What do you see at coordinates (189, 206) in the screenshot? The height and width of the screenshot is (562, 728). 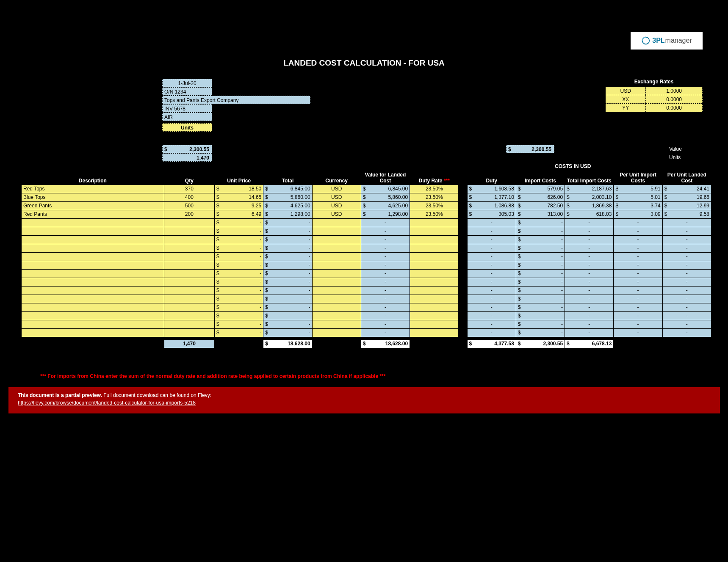 I see `cell-qty: 500` at bounding box center [189, 206].